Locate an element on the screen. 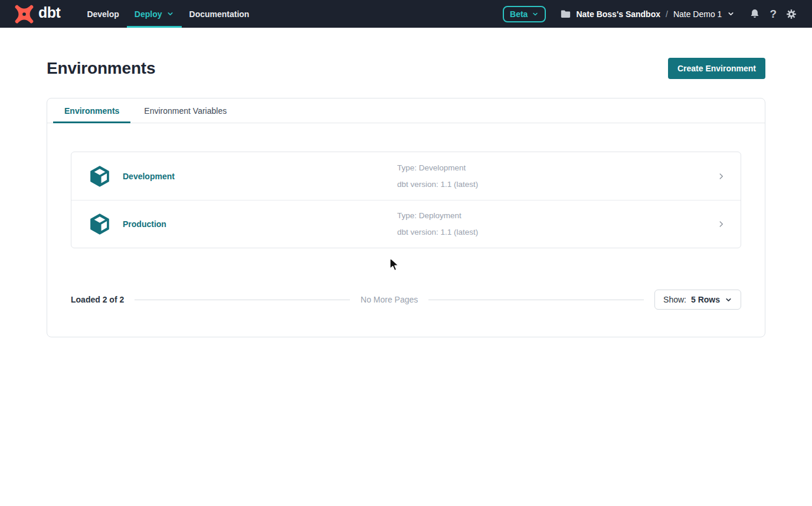 The image size is (812, 506). question-glyph: ? is located at coordinates (773, 14).